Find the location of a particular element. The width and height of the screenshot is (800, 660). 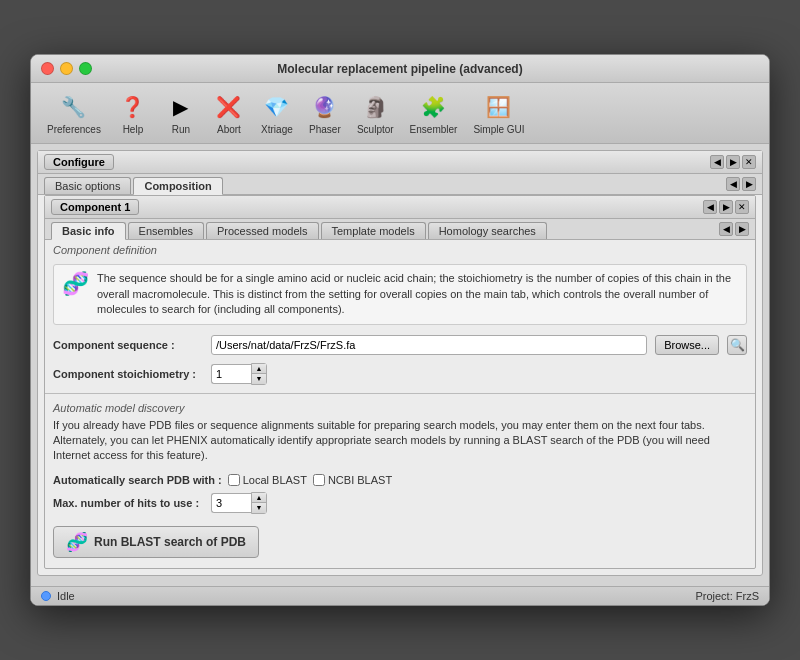

titlebar: Molecular replacement pipeline (advanced… is located at coordinates (400, 69).